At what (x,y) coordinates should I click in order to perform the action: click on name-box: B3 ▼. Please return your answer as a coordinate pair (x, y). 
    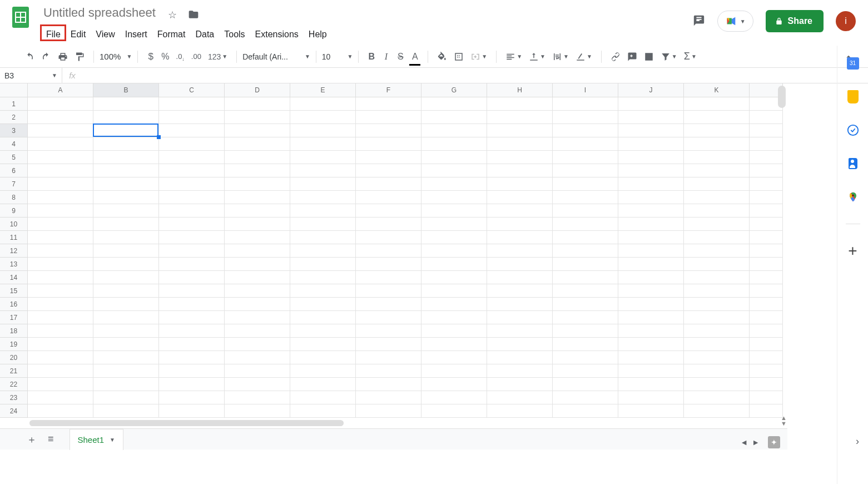
    Looking at the image, I should click on (31, 76).